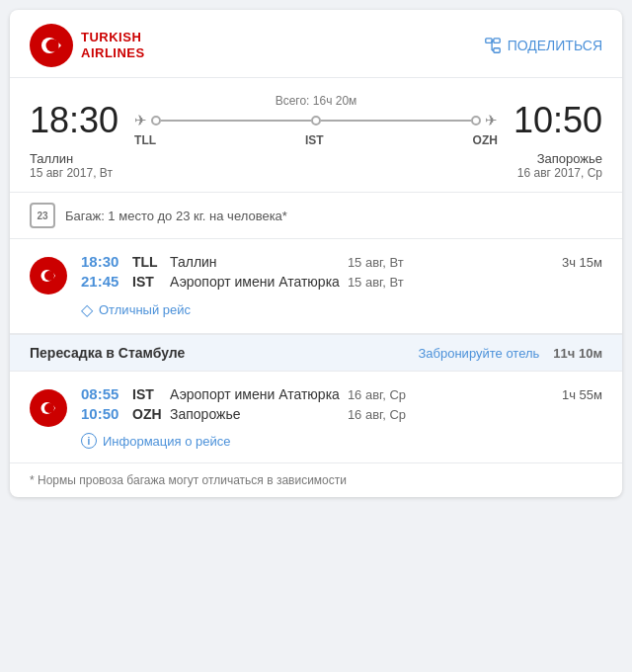 This screenshot has width=632, height=672. Describe the element at coordinates (342, 310) in the screenshot. I see `excellent-badge: ◇ Отличный рейс` at that location.